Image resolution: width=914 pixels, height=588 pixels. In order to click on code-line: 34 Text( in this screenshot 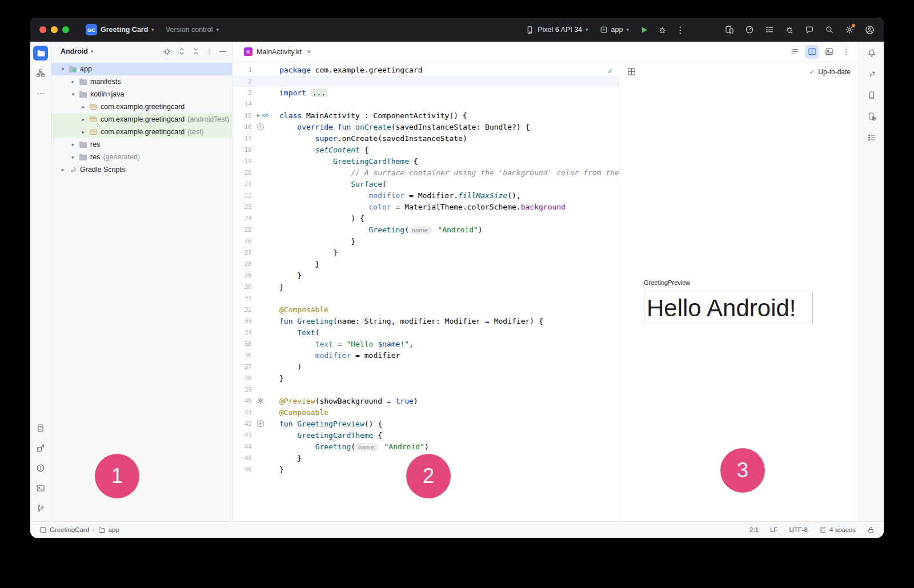, I will do `click(426, 332)`.